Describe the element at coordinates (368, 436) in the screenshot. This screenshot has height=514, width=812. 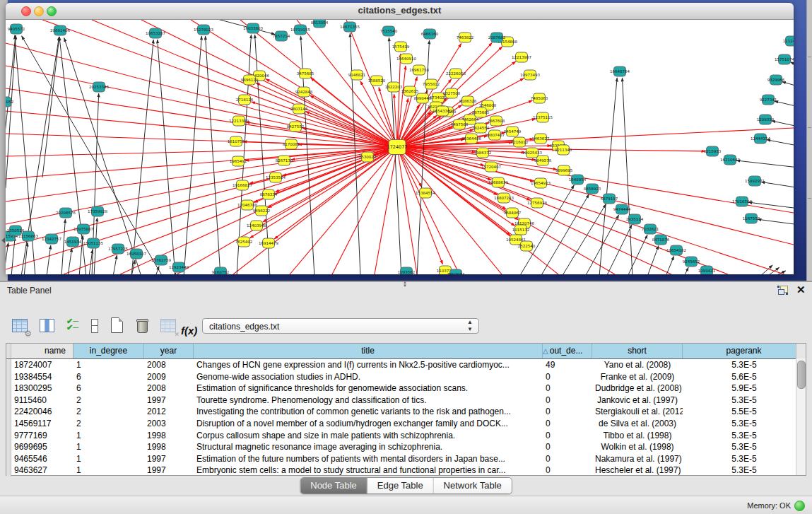
I see `cell-title: Corpus callosum shape and size in male p…` at that location.